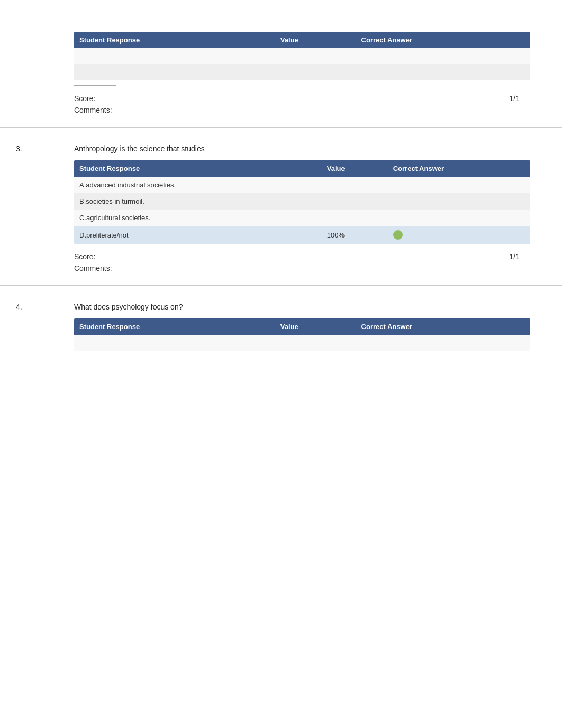  I want to click on partial-comments-line: Comments:, so click(302, 110).